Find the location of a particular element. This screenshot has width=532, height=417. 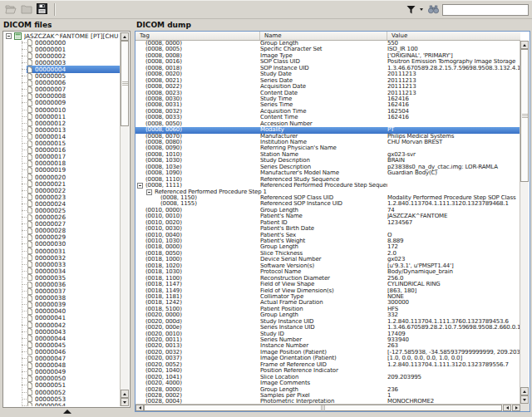

scroll-down-button is located at coordinates (125, 402).